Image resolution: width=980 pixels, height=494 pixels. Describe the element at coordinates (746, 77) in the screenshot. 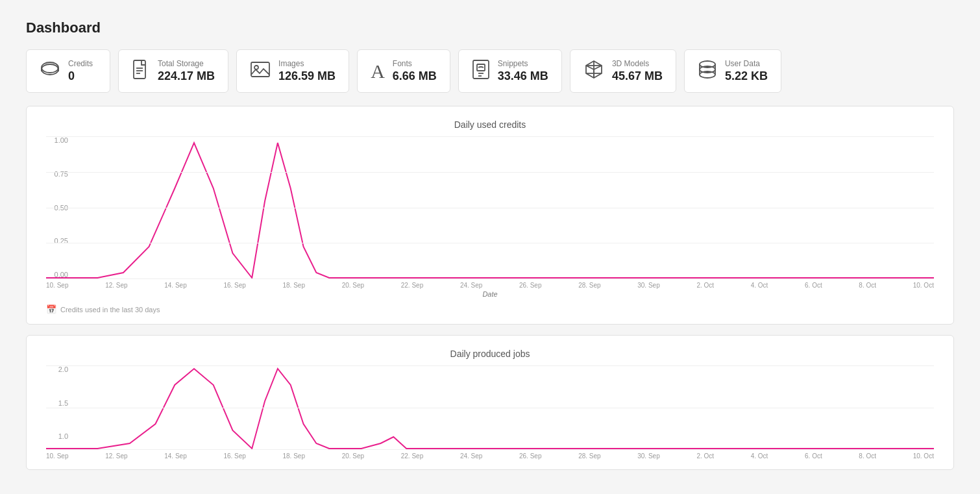

I see `user-data-value: 5.22 KB` at that location.